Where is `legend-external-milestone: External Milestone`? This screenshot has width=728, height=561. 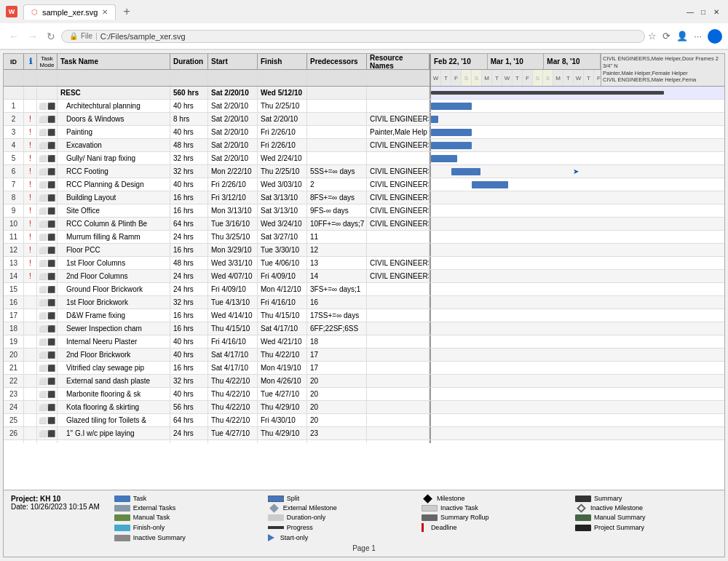
legend-external-milestone: External Milestone is located at coordinates (339, 508).